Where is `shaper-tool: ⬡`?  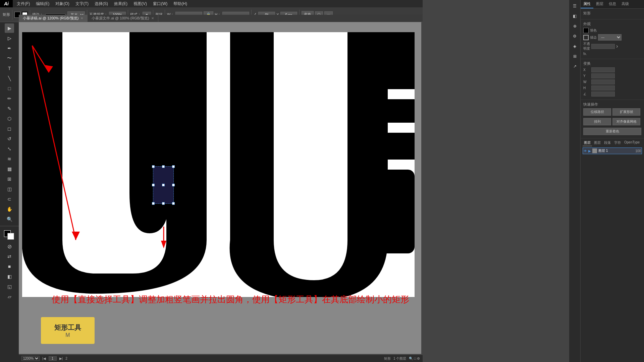 shaper-tool: ⬡ is located at coordinates (9, 119).